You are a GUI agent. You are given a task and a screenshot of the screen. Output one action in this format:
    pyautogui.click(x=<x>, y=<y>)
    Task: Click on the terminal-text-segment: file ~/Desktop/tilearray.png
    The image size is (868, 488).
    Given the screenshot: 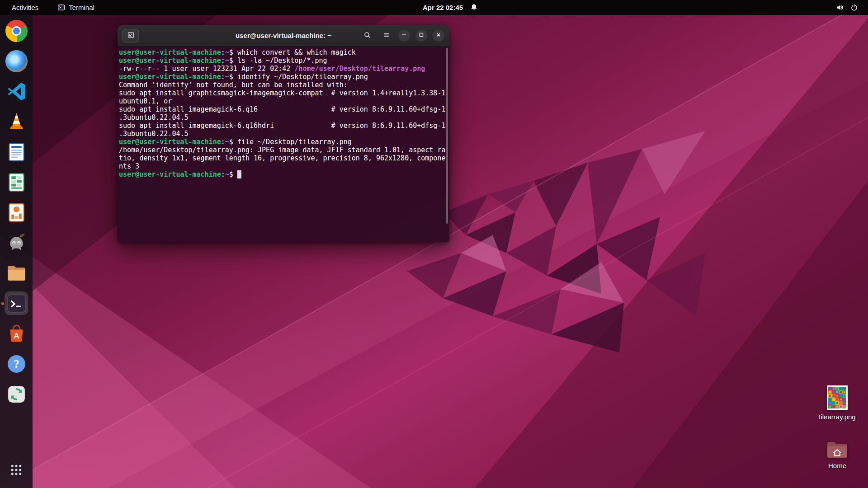 What is the action you would take?
    pyautogui.click(x=295, y=142)
    